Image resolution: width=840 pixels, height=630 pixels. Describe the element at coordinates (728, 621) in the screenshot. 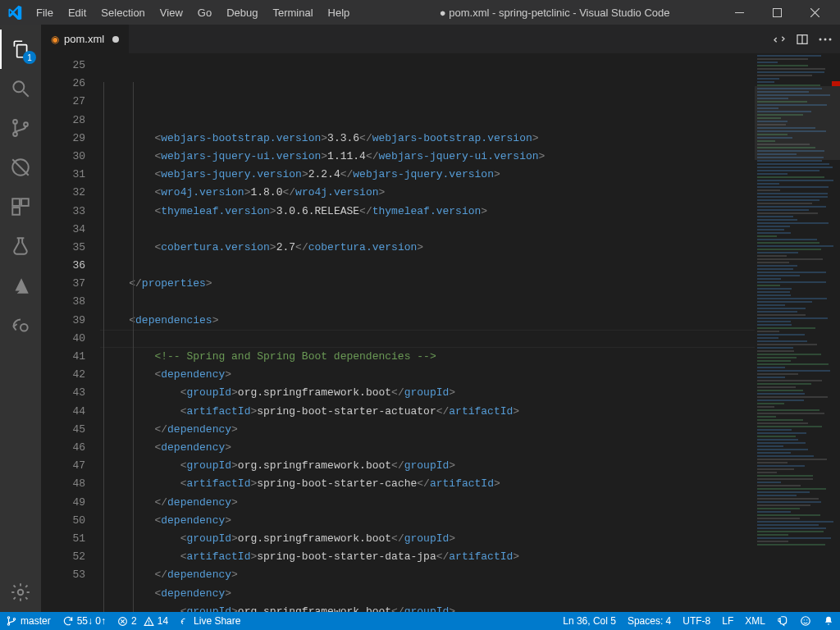

I see `eol-status: LF` at that location.